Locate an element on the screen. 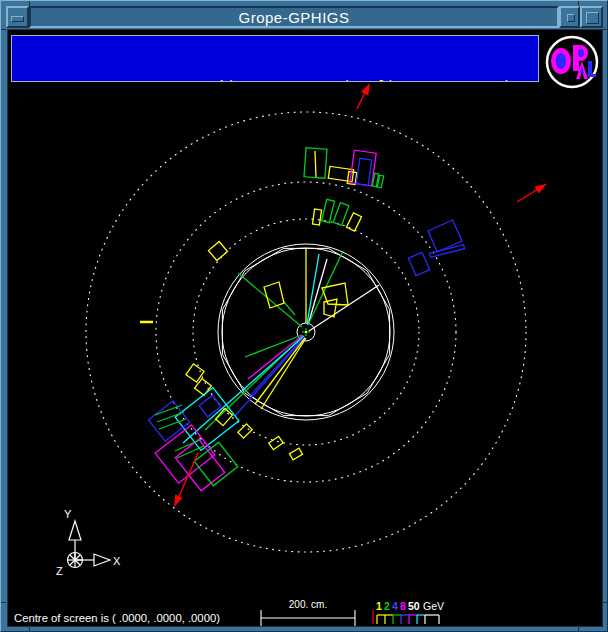 This screenshot has width=608, height=632. bottom-left-jet-cluster is located at coordinates (193, 440).